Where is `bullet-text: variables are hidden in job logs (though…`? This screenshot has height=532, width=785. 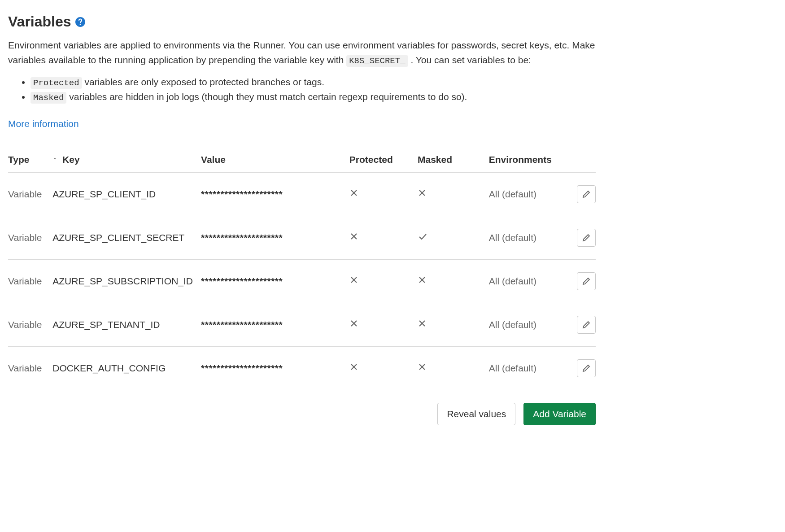
bullet-text: variables are hidden in job logs (though… is located at coordinates (268, 97).